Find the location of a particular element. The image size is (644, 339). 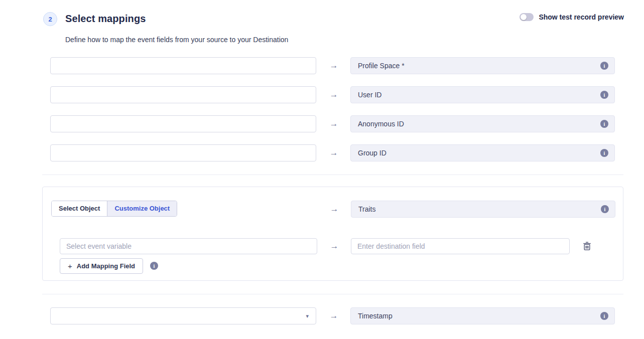

destination-field-user-id: User ID i is located at coordinates (483, 95).